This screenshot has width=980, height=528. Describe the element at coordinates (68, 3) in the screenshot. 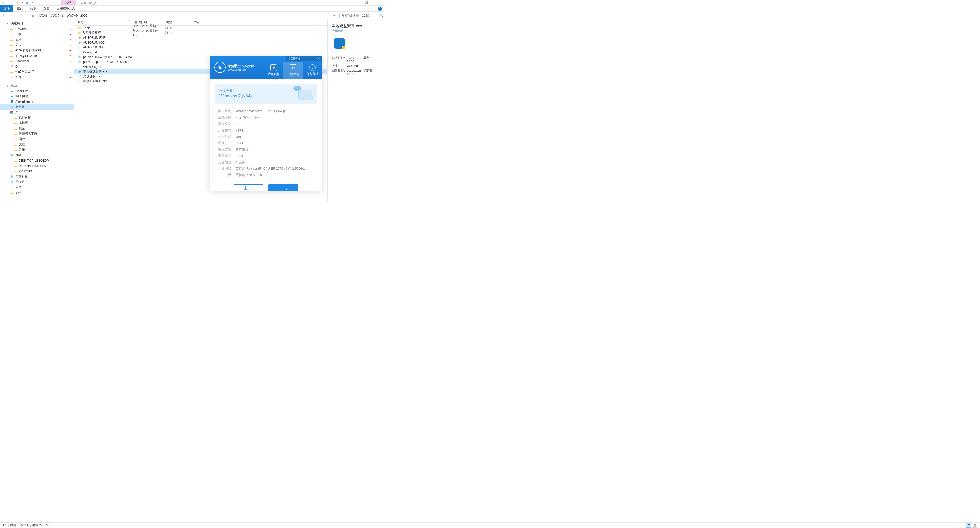

I see `manage-contextual-tab: 管理` at that location.